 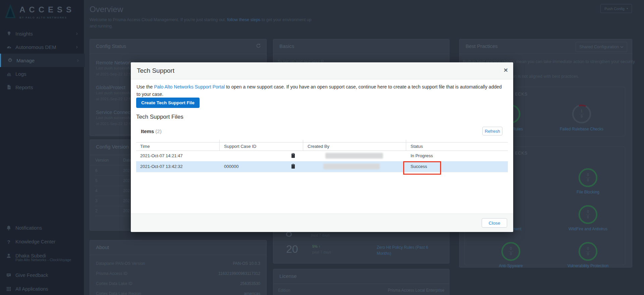 What do you see at coordinates (119, 293) in the screenshot?
I see `about-label: Cortex Data Lake Region` at bounding box center [119, 293].